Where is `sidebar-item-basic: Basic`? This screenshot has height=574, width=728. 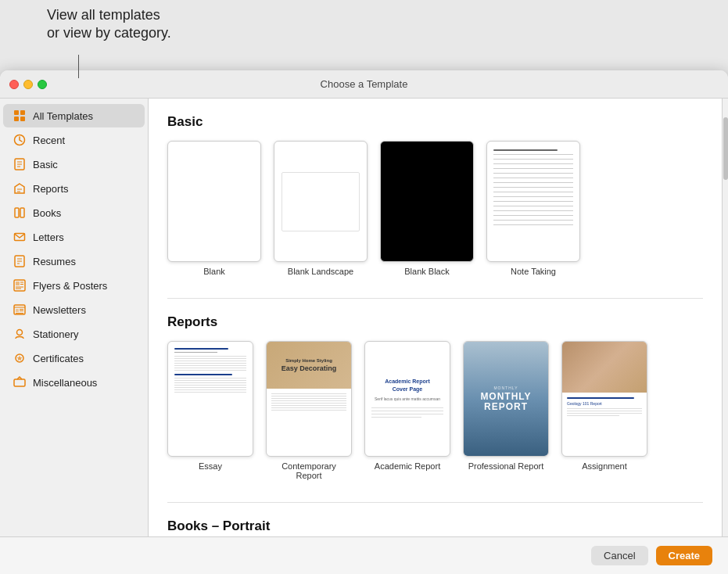 sidebar-item-basic: Basic is located at coordinates (74, 164).